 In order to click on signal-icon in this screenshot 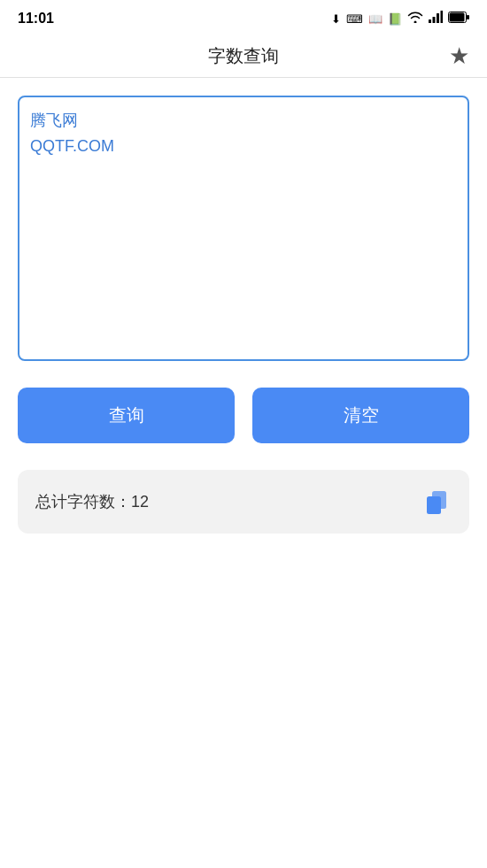, I will do `click(436, 19)`.